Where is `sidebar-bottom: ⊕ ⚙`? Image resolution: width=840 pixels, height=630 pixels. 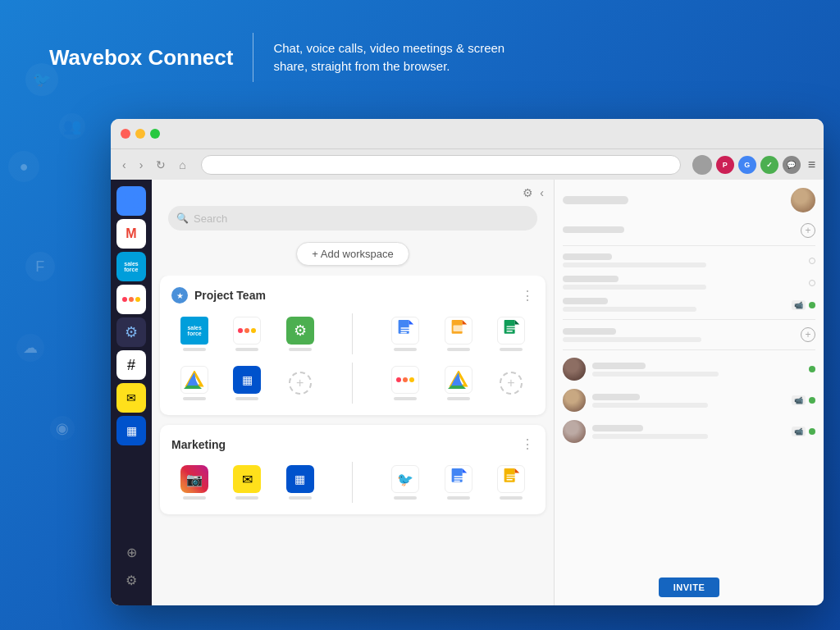
sidebar-bottom: ⊕ ⚙ is located at coordinates (131, 569).